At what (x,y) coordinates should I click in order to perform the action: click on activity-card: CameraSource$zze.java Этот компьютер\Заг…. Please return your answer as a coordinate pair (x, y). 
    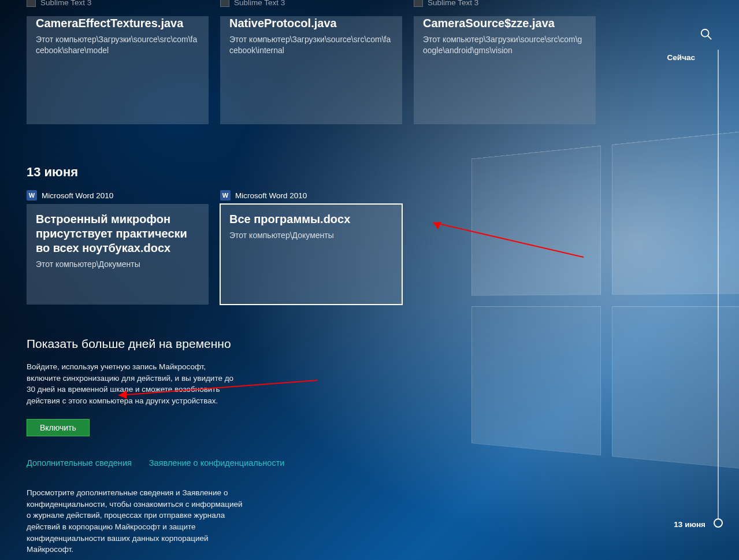
    Looking at the image, I should click on (505, 71).